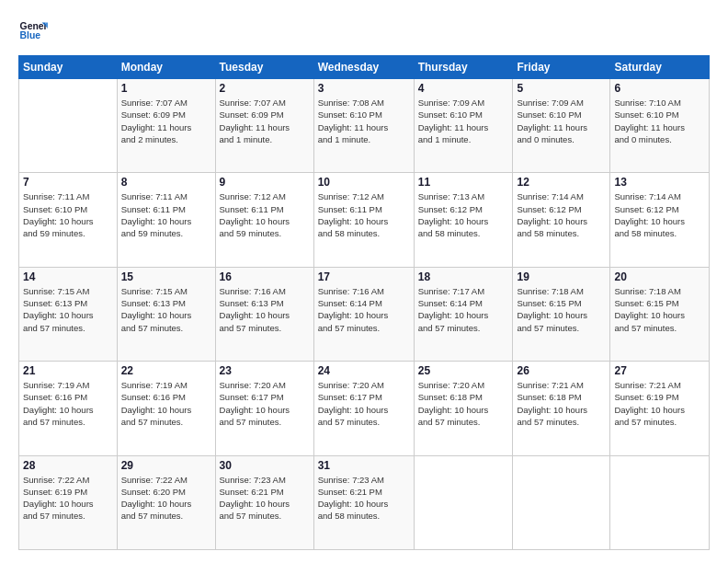 The width and height of the screenshot is (728, 563). I want to click on calendar-cell: 19Sunrise: 7:18 AM Sunset: 6:15 PM Dayli…, so click(562, 314).